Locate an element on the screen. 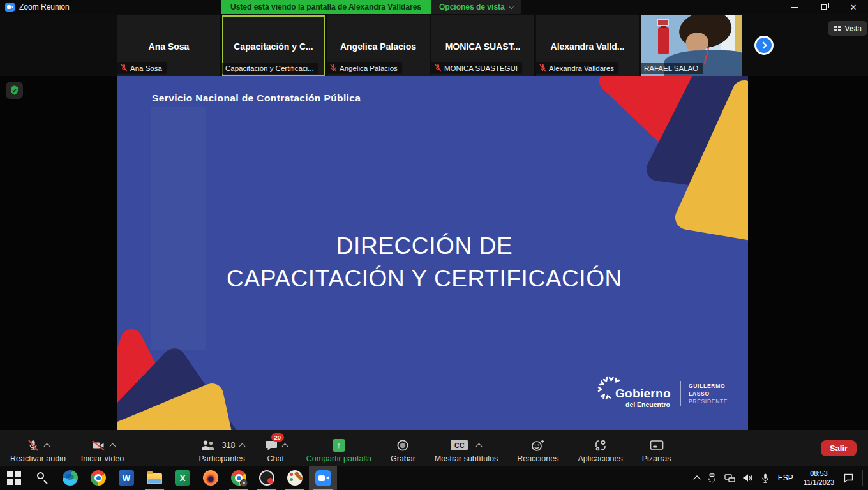 The height and width of the screenshot is (490, 868). chrome-icon is located at coordinates (98, 478).